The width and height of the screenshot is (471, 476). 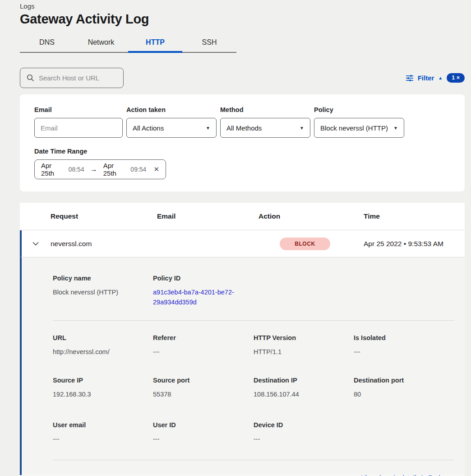 I want to click on is-isolated-label: Is Isolated, so click(x=404, y=338).